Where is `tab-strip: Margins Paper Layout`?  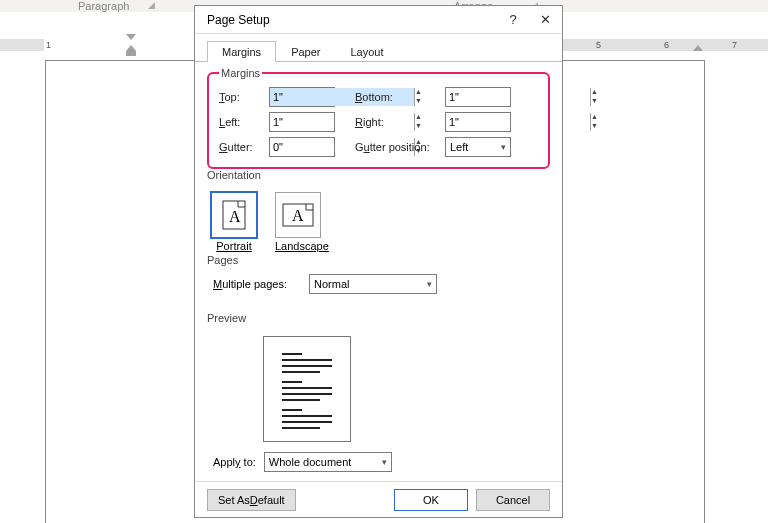
tab-strip: Margins Paper Layout is located at coordinates (378, 48).